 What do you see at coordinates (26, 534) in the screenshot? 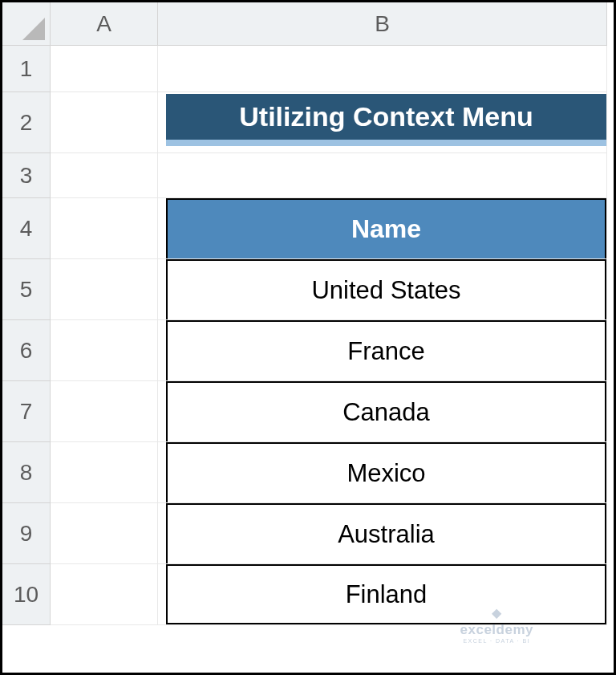
I see `row-header-9: 9` at bounding box center [26, 534].